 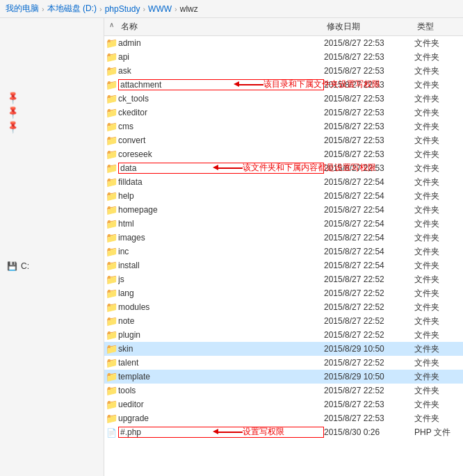 What do you see at coordinates (284, 99) in the screenshot?
I see `table-row: 📁ck_tools2015/8/27 22:53文件夹` at bounding box center [284, 99].